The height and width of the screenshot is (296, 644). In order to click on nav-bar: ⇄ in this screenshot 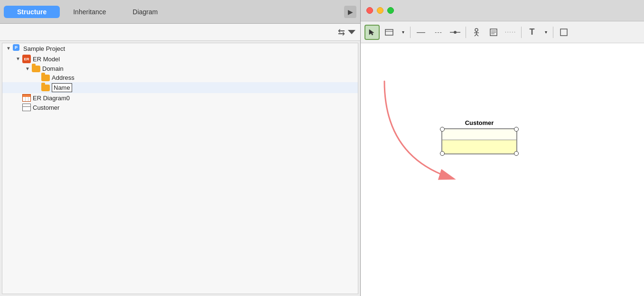, I will do `click(180, 32)`.